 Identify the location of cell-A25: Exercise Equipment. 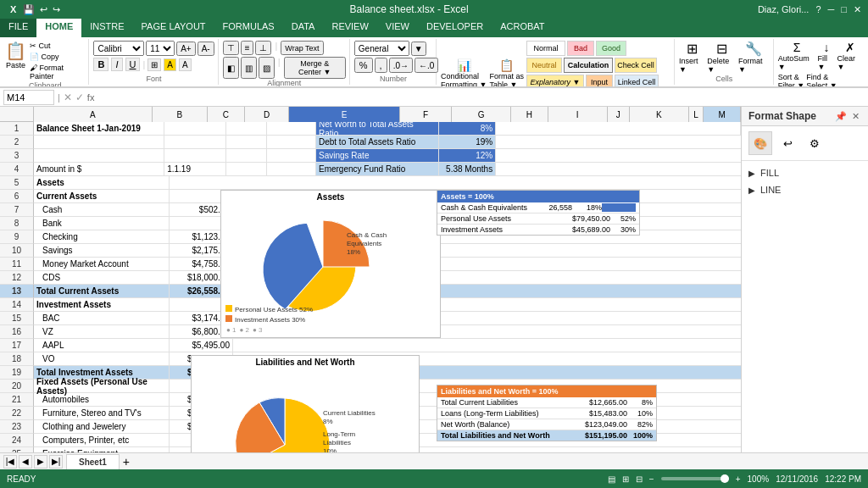
(102, 450).